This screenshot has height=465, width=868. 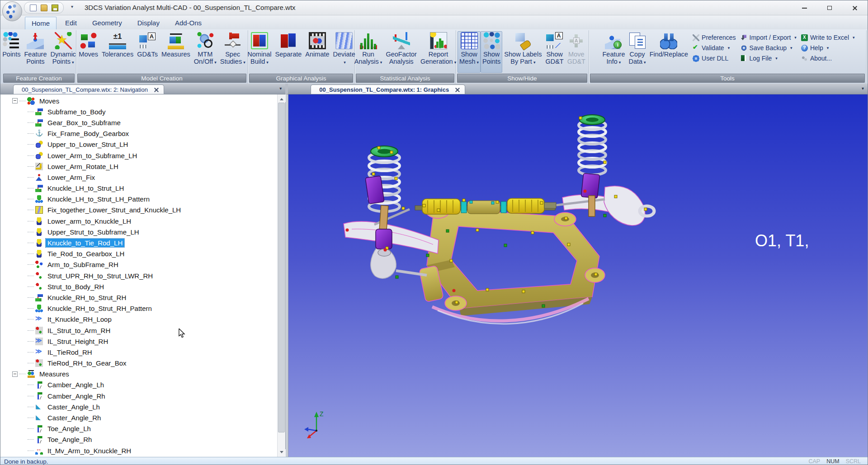 What do you see at coordinates (259, 52) in the screenshot?
I see `ribbon-button-nominal-build: NominalBuild▾` at bounding box center [259, 52].